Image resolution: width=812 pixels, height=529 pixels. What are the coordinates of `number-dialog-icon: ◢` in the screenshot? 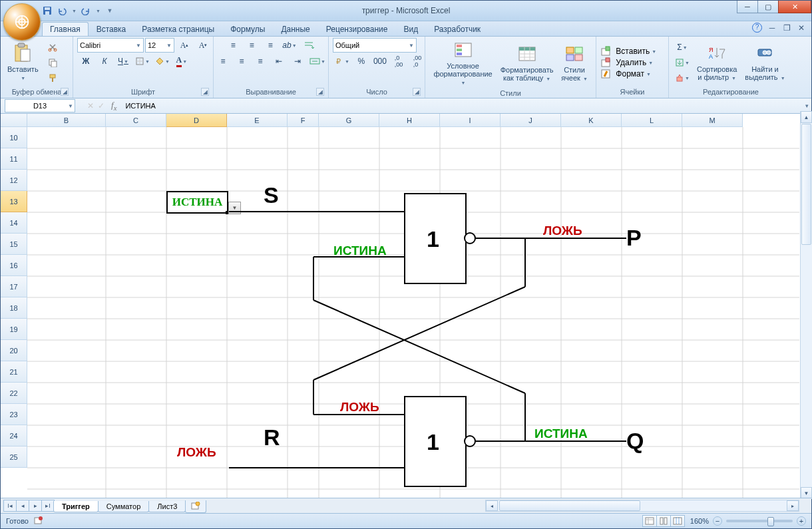 It's located at (417, 92).